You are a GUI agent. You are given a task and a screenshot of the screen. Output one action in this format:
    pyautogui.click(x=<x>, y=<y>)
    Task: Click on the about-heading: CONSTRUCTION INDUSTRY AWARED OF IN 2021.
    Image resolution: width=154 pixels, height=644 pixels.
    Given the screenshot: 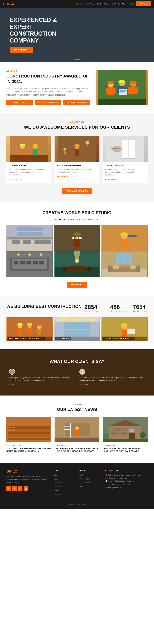 What is the action you would take?
    pyautogui.click(x=48, y=79)
    